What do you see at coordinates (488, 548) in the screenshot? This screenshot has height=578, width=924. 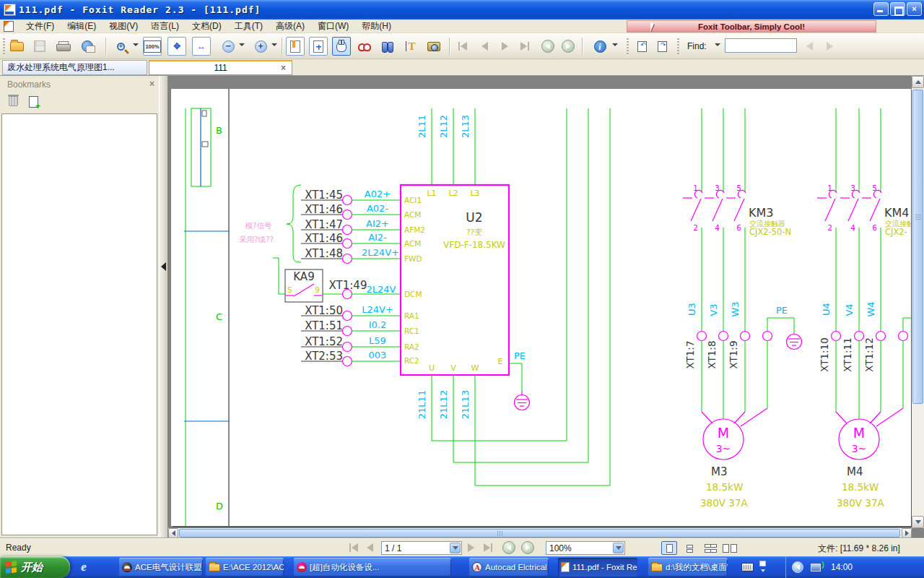 I see `status-last-page-button` at bounding box center [488, 548].